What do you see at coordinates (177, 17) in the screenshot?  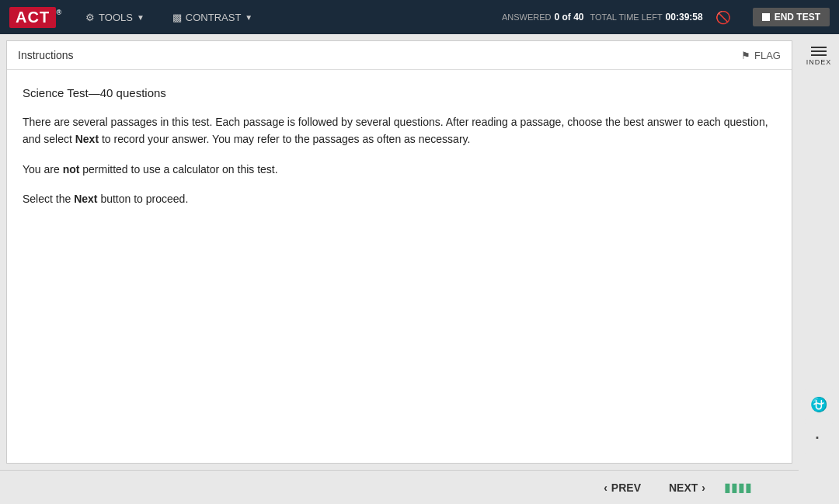 I see `contrast-icon: ▩` at bounding box center [177, 17].